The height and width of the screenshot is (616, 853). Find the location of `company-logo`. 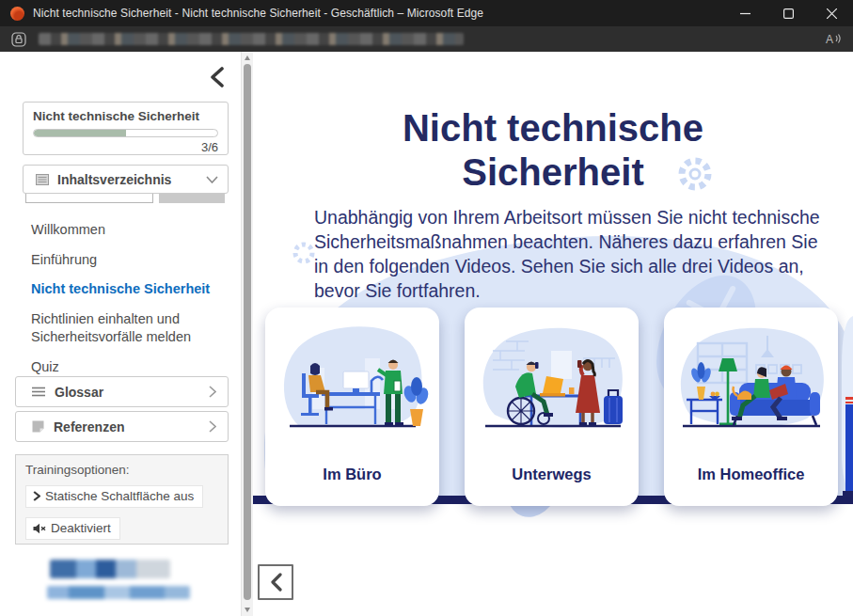

company-logo is located at coordinates (118, 579).